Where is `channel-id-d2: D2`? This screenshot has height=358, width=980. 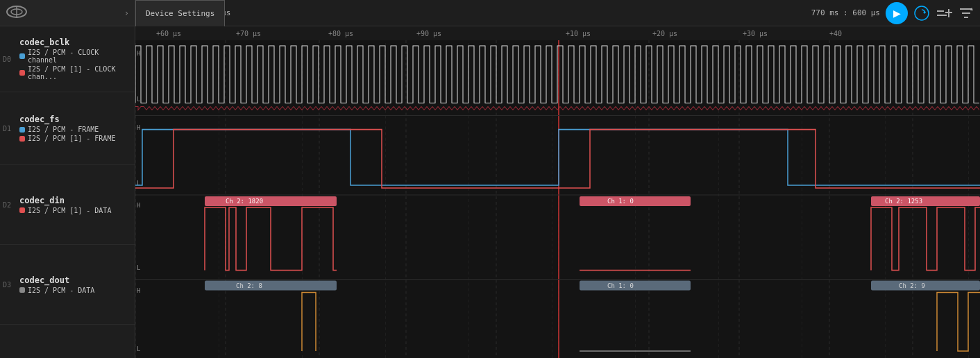 channel-id-d2: D2 is located at coordinates (7, 205).